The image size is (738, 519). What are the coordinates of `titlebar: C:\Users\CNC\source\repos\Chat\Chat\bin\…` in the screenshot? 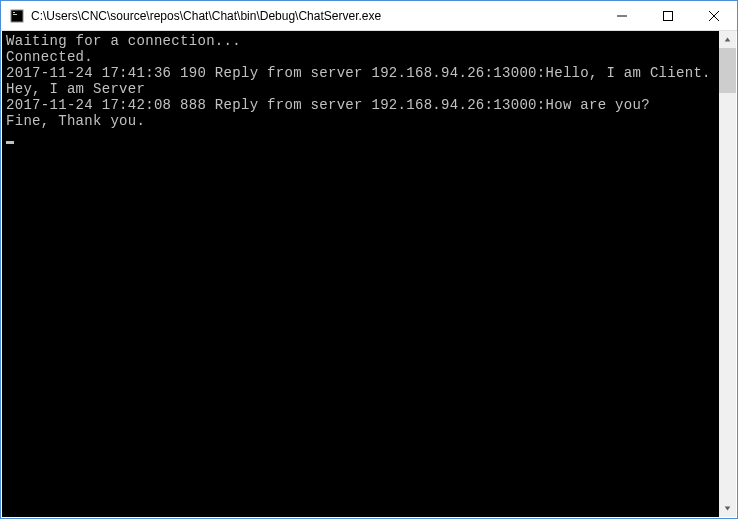 It's located at (369, 16).